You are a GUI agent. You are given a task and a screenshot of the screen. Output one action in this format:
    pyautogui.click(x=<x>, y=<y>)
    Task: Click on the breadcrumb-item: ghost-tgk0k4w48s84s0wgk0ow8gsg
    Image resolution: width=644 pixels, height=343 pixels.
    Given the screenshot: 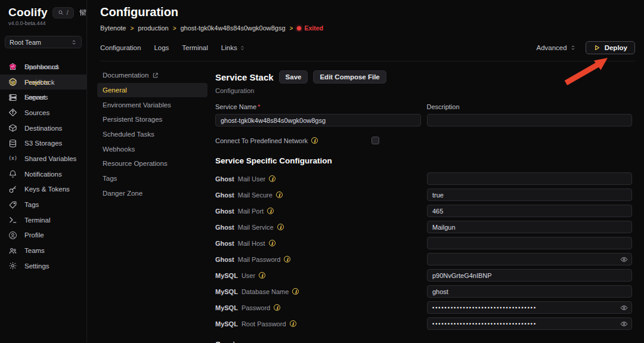 What is the action you would take?
    pyautogui.click(x=233, y=28)
    